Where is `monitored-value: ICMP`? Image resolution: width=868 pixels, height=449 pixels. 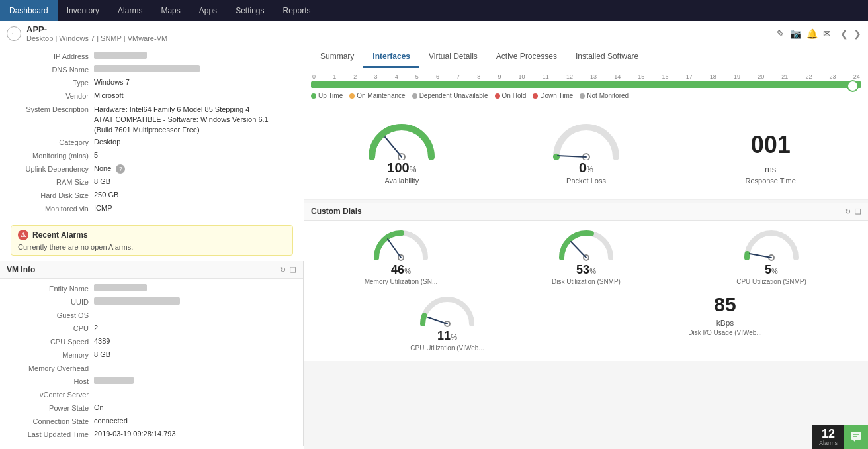
monitored-value: ICMP is located at coordinates (195, 208).